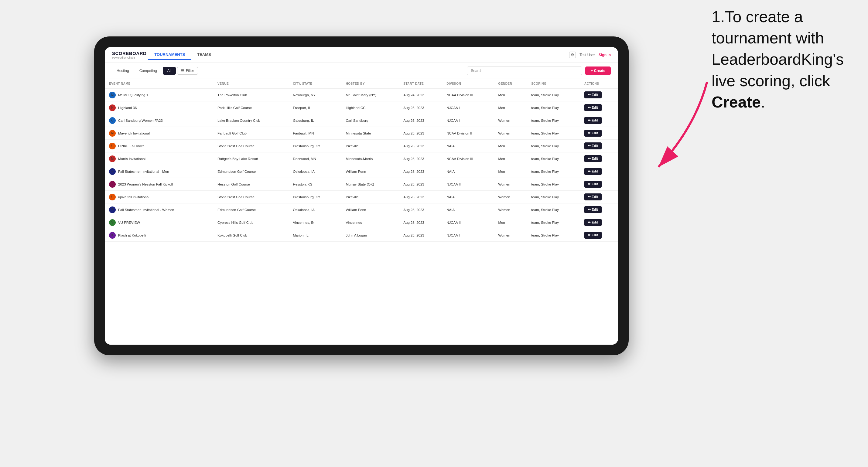  I want to click on division-cell: NJCAA II, so click(468, 184).